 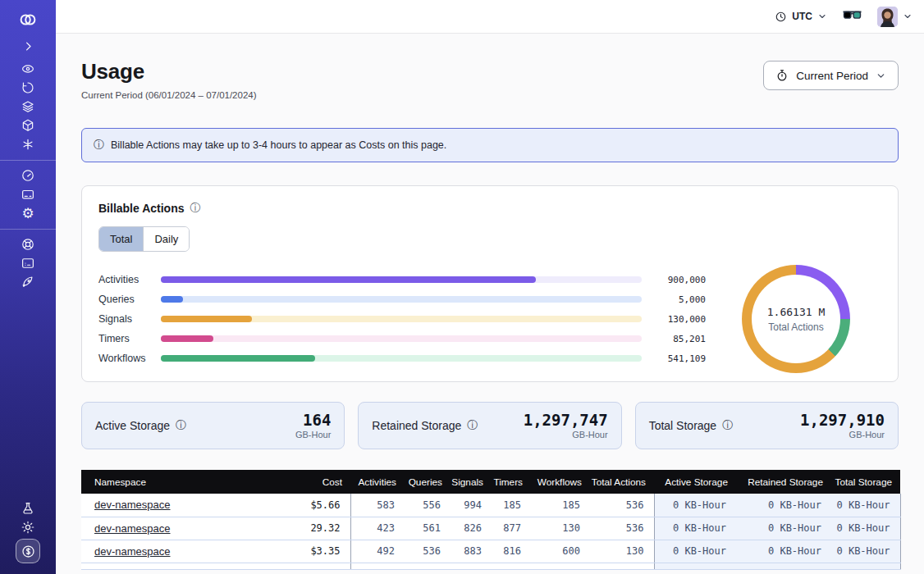 What do you see at coordinates (490, 208) in the screenshot?
I see `billable-actions-title: Billable Actions ⓘ` at bounding box center [490, 208].